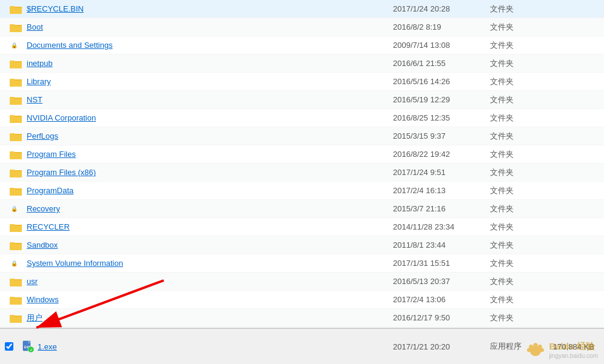  Describe the element at coordinates (210, 99) in the screenshot. I see `file-name: NST` at that location.